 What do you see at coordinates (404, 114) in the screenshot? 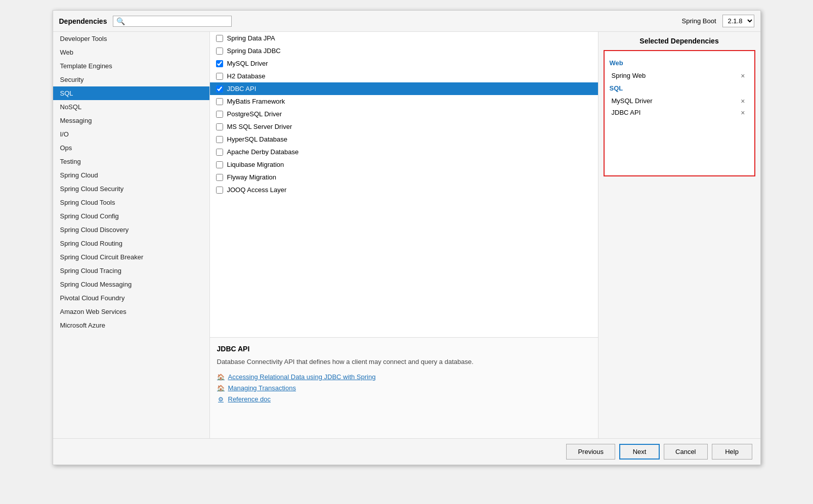
I see `dependency-item: PostgreSQL Driver` at bounding box center [404, 114].